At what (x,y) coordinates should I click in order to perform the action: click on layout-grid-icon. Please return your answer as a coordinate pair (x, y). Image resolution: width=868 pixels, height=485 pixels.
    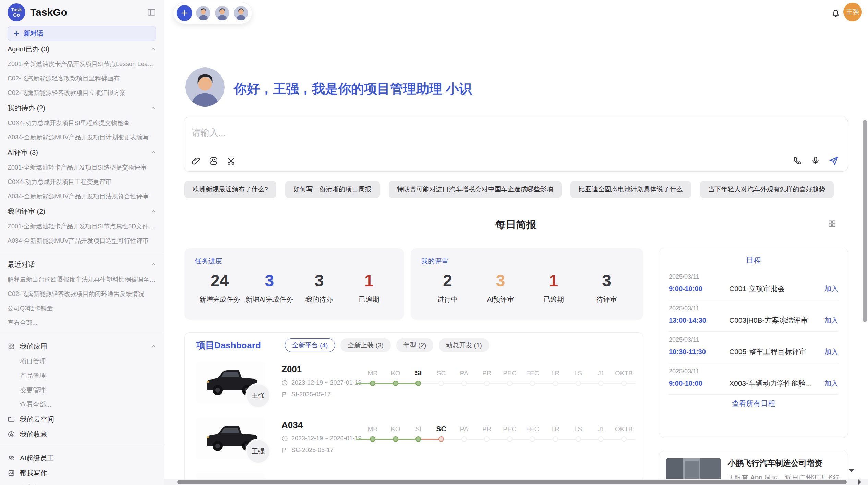
    Looking at the image, I should click on (832, 224).